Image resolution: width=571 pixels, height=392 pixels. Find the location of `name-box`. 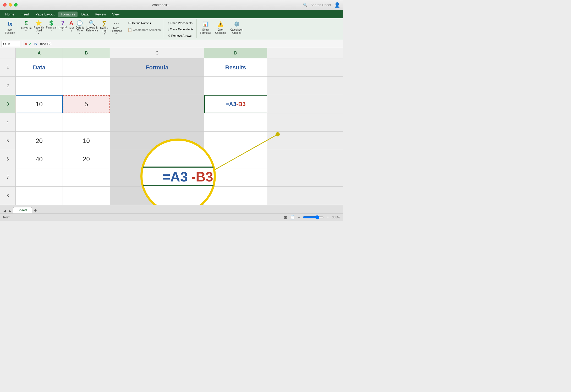

name-box is located at coordinates (11, 44).